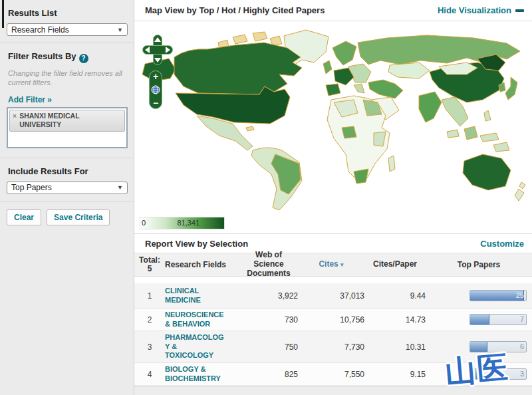 The height and width of the screenshot is (395, 532). Describe the element at coordinates (150, 347) in the screenshot. I see `row-rank: 3` at that location.